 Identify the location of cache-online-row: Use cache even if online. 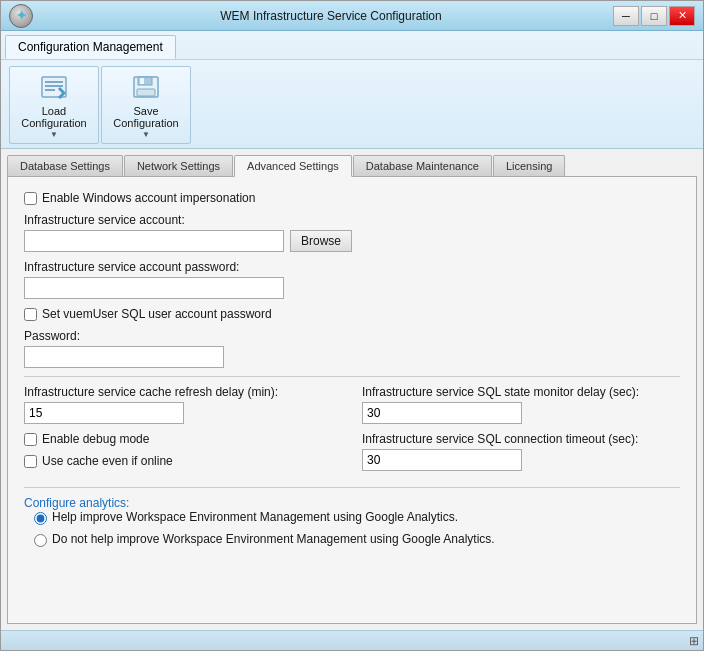
(183, 461).